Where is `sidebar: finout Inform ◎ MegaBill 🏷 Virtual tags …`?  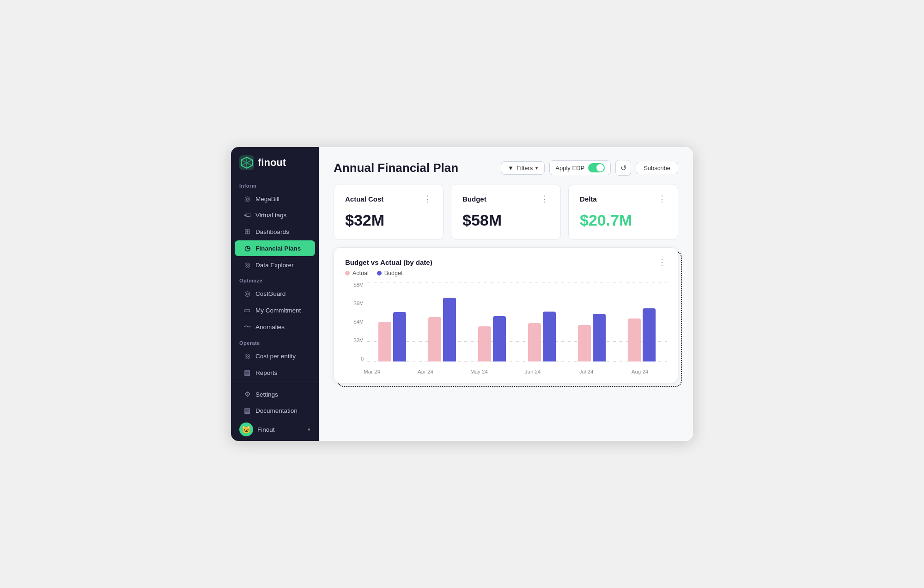 sidebar: finout Inform ◎ MegaBill 🏷 Virtual tags … is located at coordinates (275, 294).